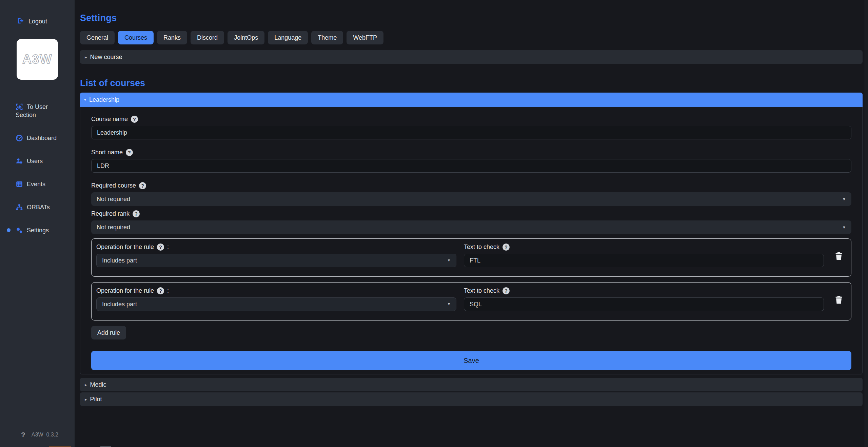 This screenshot has width=868, height=447. What do you see at coordinates (471, 194) in the screenshot?
I see `required-course-field: Required course ? Not required ▼` at bounding box center [471, 194].